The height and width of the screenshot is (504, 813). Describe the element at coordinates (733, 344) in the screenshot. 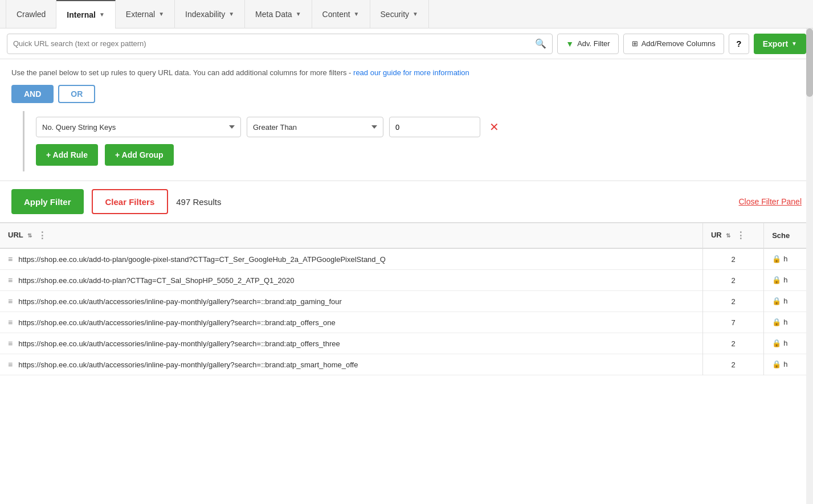

I see `ur-cell-4: 2` at that location.